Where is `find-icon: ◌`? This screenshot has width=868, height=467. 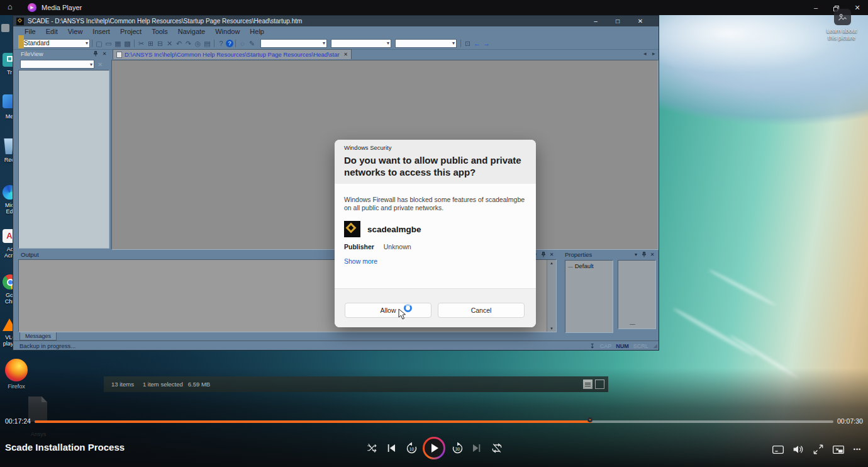
find-icon: ◌ is located at coordinates (243, 43).